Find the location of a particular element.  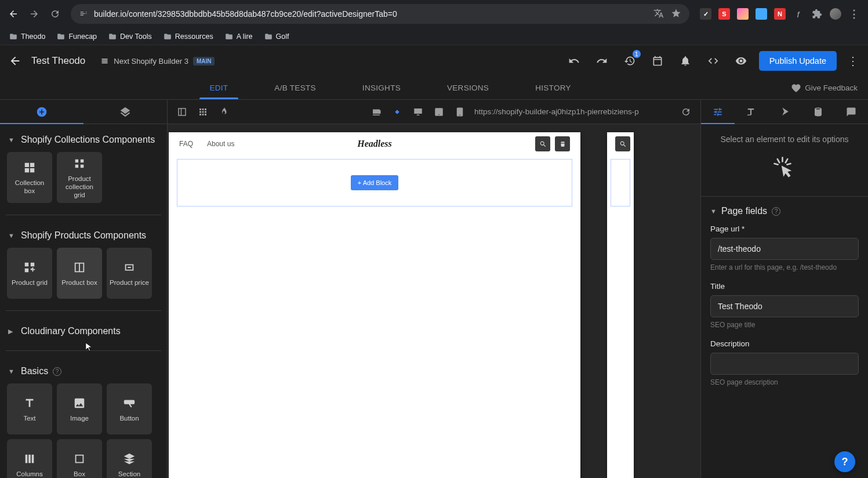

preview-url: https://shopify-builder-aj0hizp1h-pierre… is located at coordinates (573, 111).